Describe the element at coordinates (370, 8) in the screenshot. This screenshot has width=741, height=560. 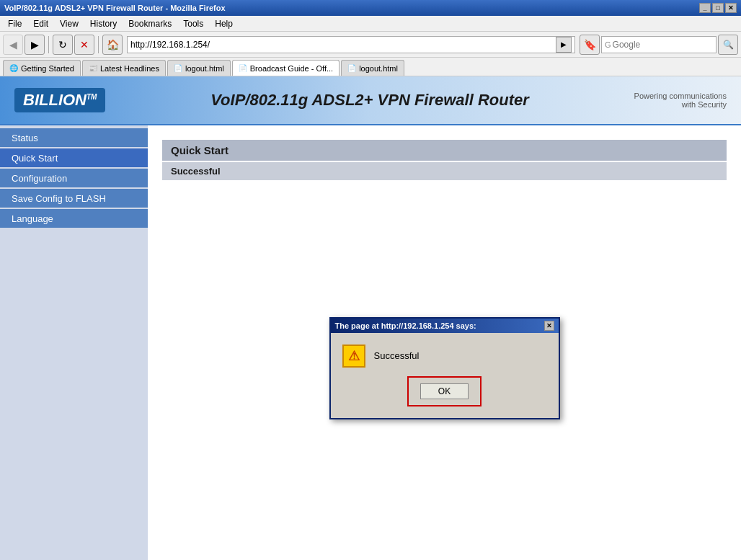
I see `title-bar: VoIP/802.11g ADSL2+ VPN Firewall Router …` at that location.